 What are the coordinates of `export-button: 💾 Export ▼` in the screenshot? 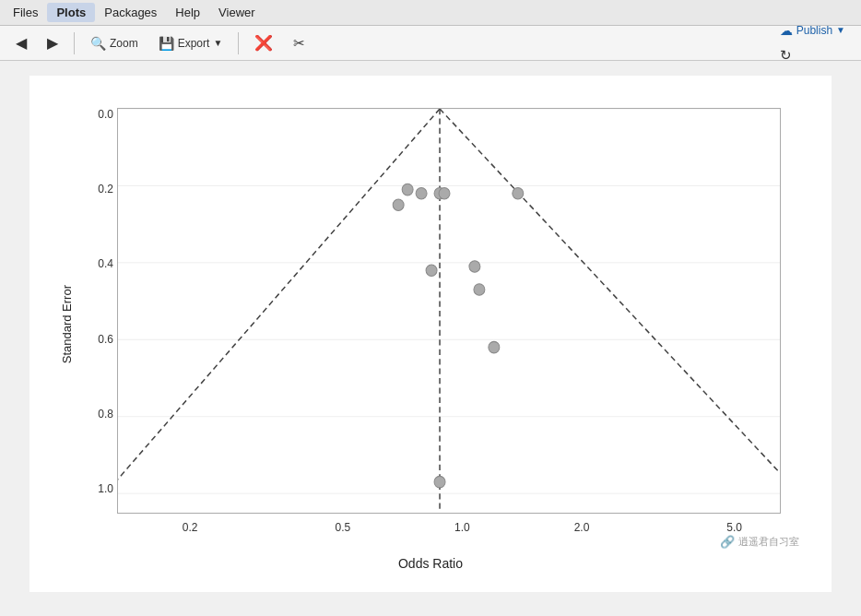 It's located at (191, 43).